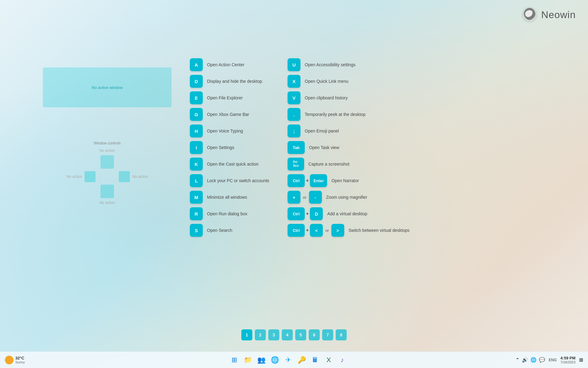 The width and height of the screenshot is (588, 368). I want to click on wc-row-bottom: No action, so click(107, 203).